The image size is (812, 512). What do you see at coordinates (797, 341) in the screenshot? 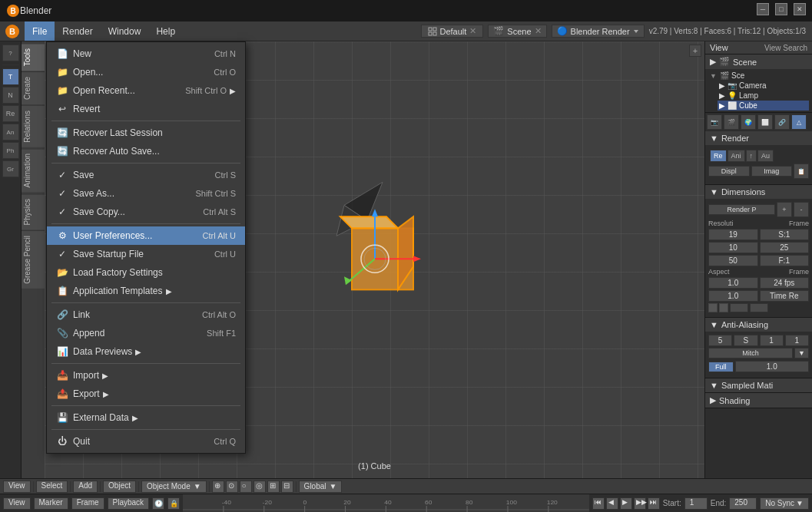
I see `aa-val-1b: 1` at bounding box center [797, 341].